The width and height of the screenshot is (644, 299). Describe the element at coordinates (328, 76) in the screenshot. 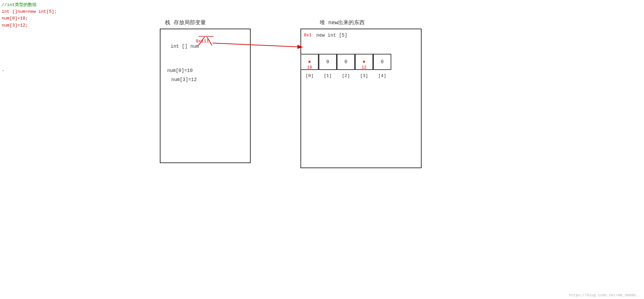

I see `array-index-1: [1]` at that location.